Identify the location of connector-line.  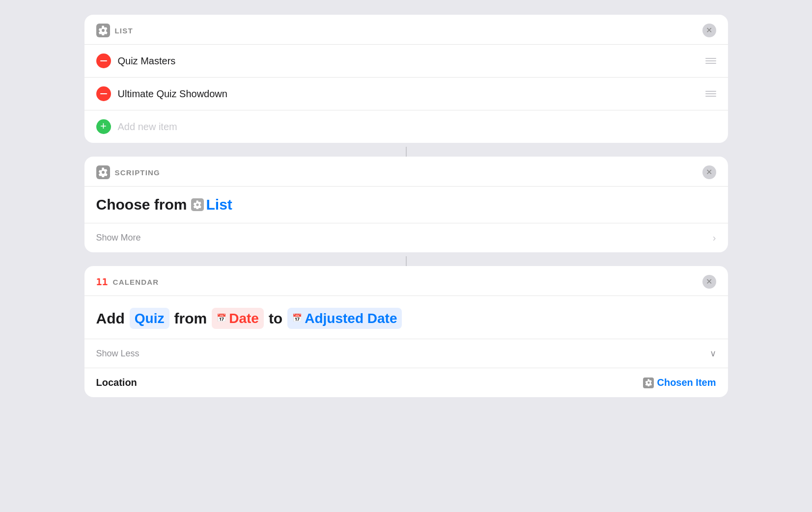
(406, 152).